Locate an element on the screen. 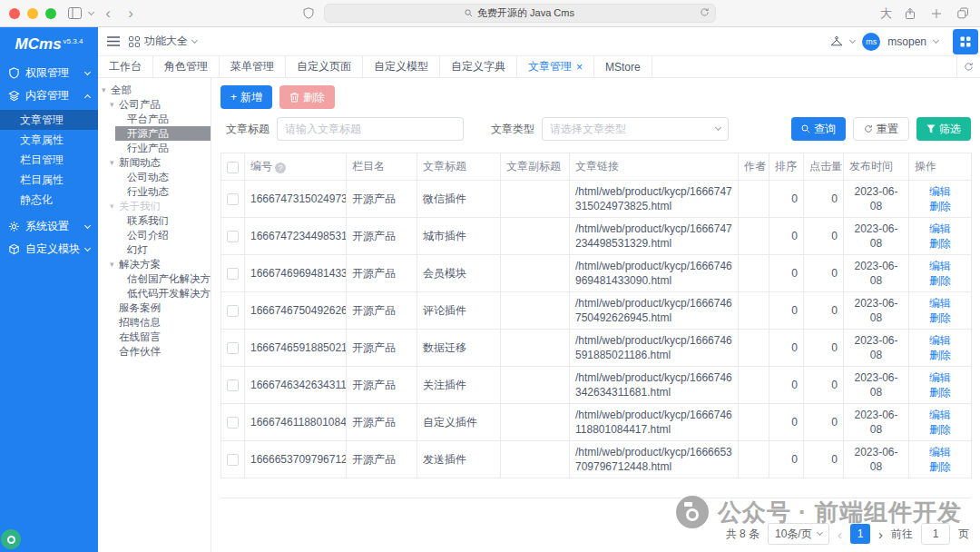  sidebar-item-permission: 权限管理 is located at coordinates (49, 73).